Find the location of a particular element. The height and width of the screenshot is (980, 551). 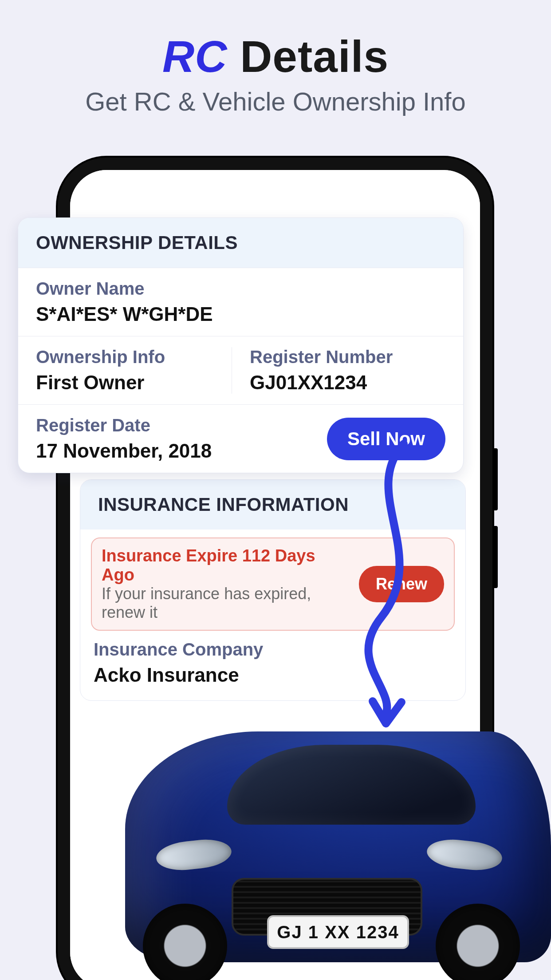

ownership-info-label: Ownership Info is located at coordinates (134, 357).